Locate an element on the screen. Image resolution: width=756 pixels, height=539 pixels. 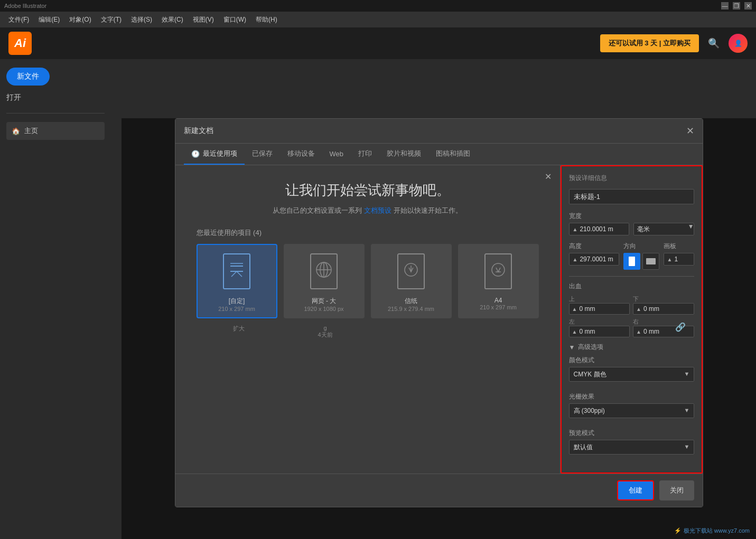
minimize-button: — is located at coordinates (725, 6).